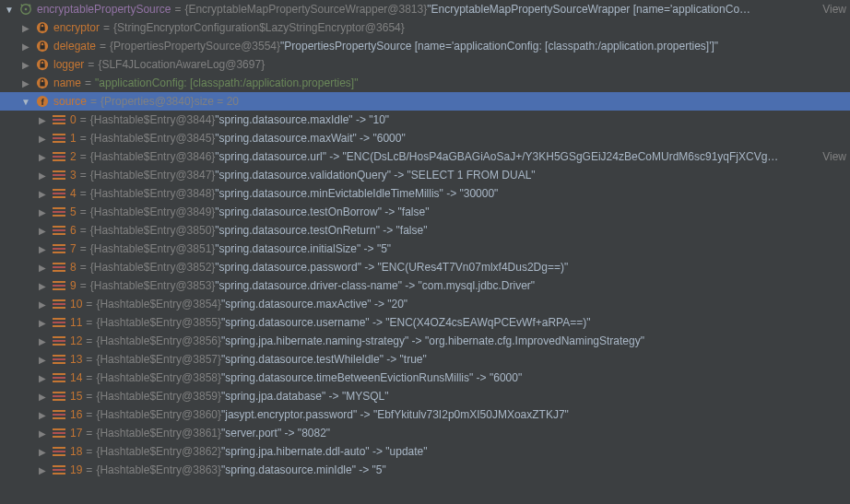  What do you see at coordinates (159, 359) in the screenshot?
I see `object-type: {Hashtable$Entry@3857}` at bounding box center [159, 359].